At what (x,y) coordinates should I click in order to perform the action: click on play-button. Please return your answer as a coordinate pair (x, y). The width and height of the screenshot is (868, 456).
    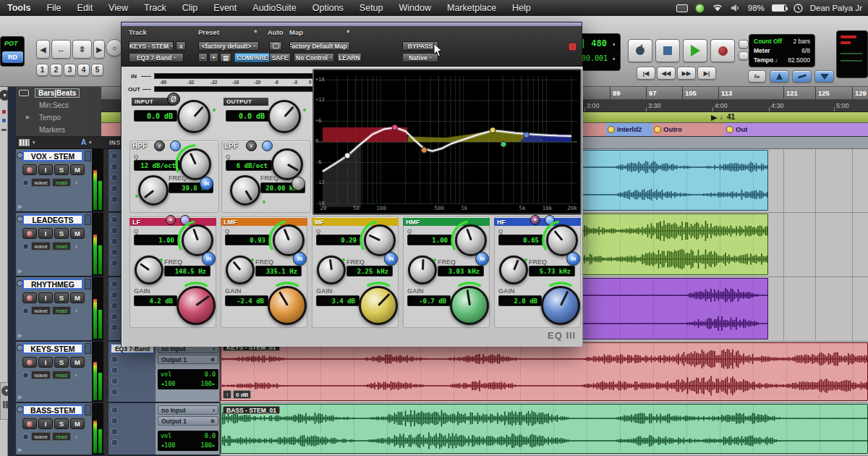
    Looking at the image, I should click on (695, 51).